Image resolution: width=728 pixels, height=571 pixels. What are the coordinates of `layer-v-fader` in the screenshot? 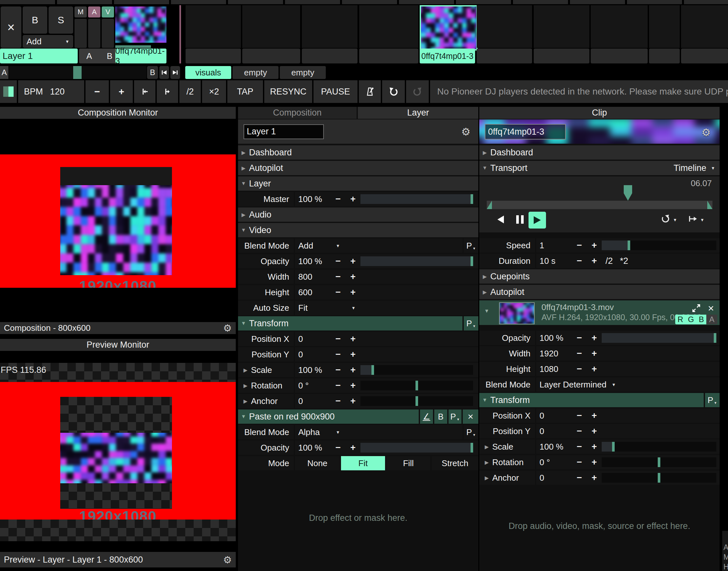 It's located at (108, 33).